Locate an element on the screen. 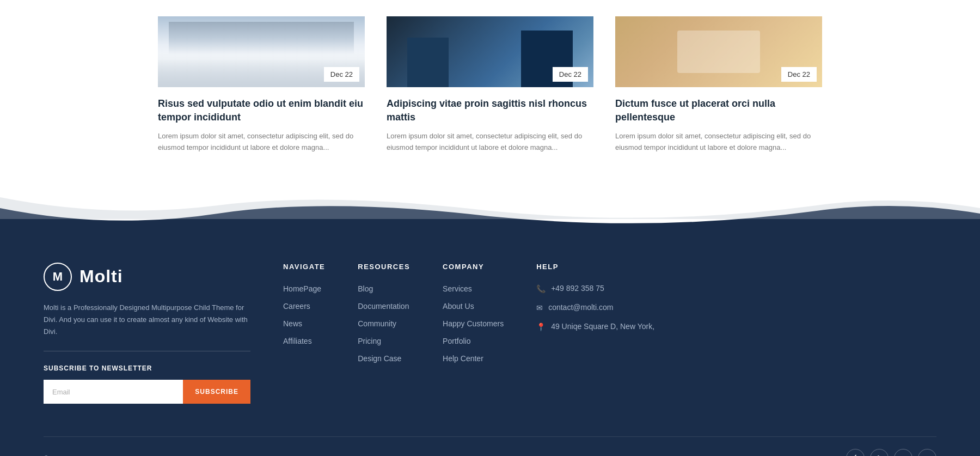 This screenshot has height=456, width=980. list-item: Pricing is located at coordinates (384, 341).